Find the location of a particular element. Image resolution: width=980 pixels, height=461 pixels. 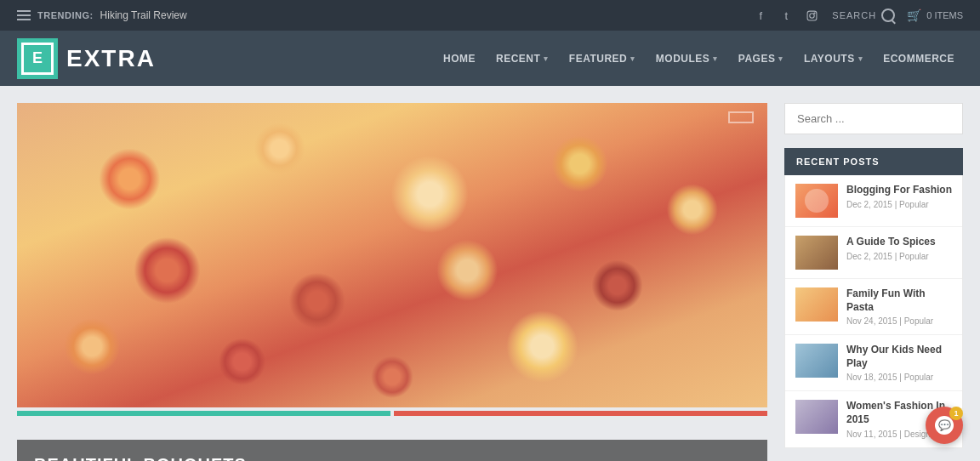

nav-ecommerce: ECOMMERCE is located at coordinates (919, 59).